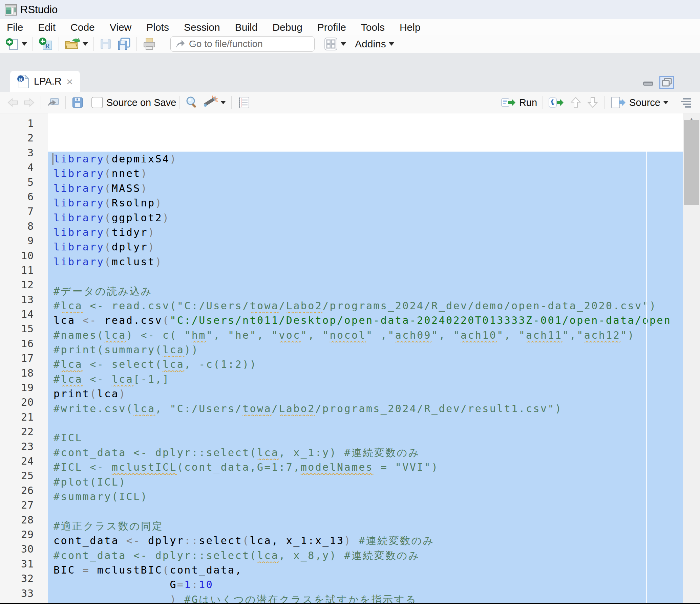 The height and width of the screenshot is (604, 700). What do you see at coordinates (85, 44) in the screenshot?
I see `open-file-caret-icon` at bounding box center [85, 44].